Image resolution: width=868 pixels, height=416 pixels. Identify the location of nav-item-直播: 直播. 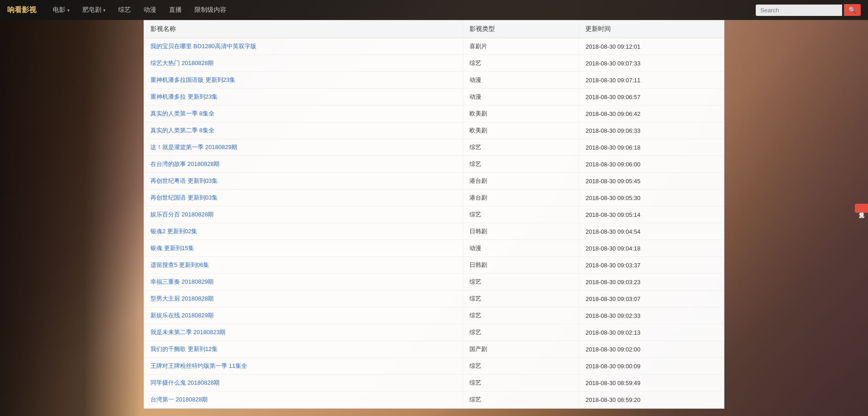
(175, 10).